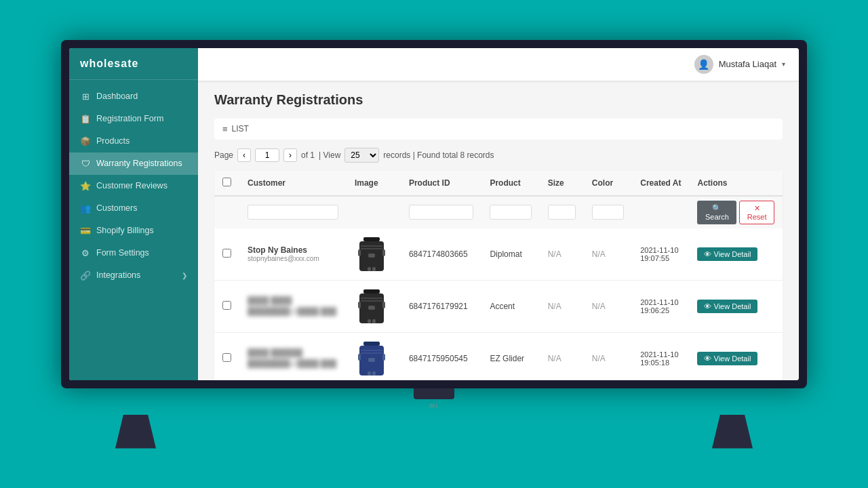 The image size is (868, 488). What do you see at coordinates (441, 255) in the screenshot?
I see `product-id-cell: 6847174803665` at bounding box center [441, 255].